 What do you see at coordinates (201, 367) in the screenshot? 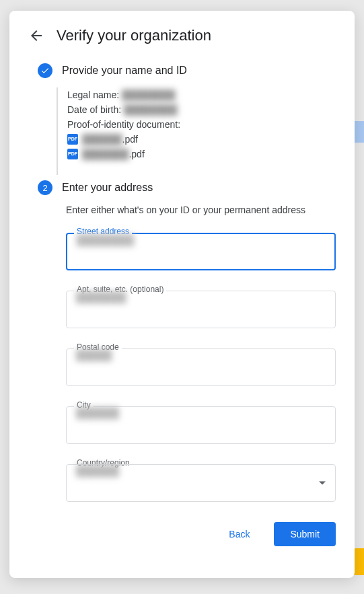
I see `postal-field: Postal code █████` at bounding box center [201, 367].